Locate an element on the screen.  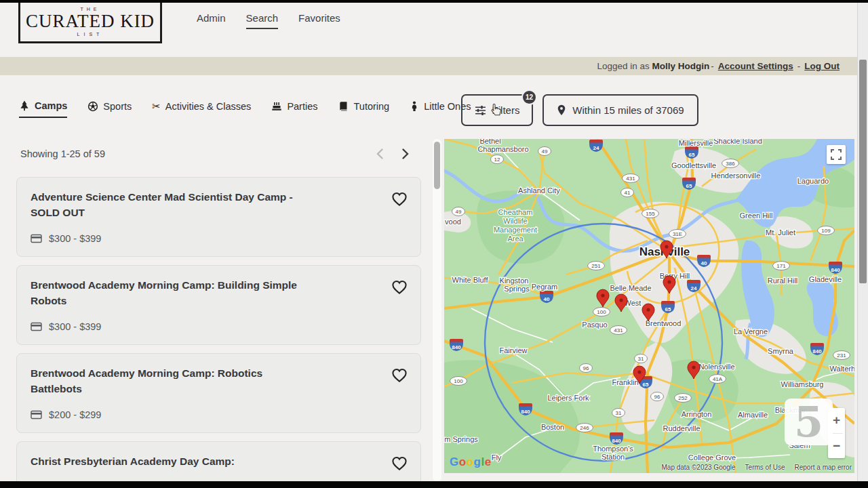
map-place-label: Green Hill is located at coordinates (757, 216).